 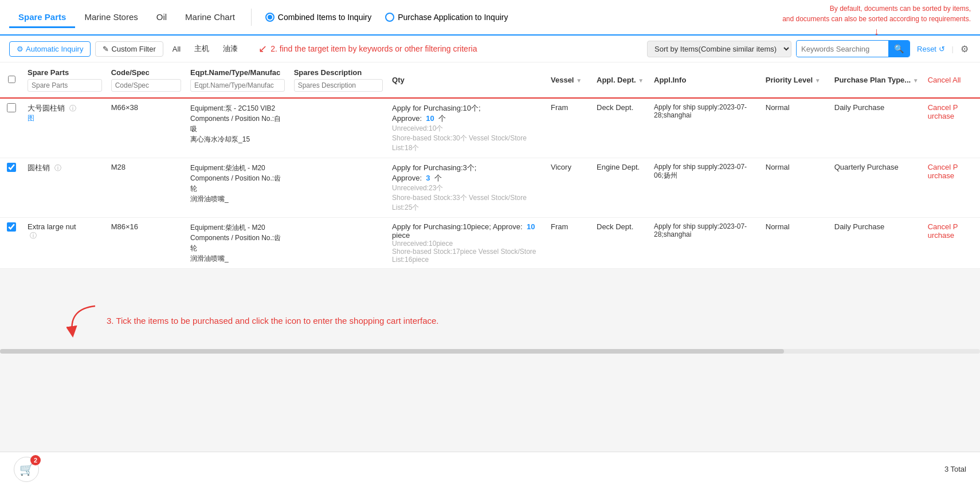 What do you see at coordinates (490, 18) in the screenshot?
I see `top-nav: Spare Parts Marine Stores Oil Marine Cha…` at bounding box center [490, 18].